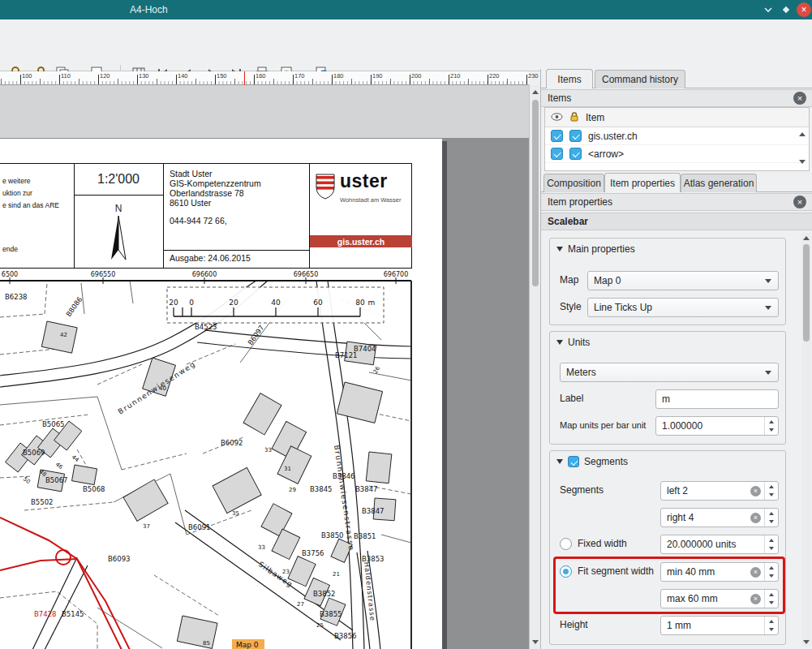 This screenshot has height=649, width=812. Describe the element at coordinates (16, 297) in the screenshot. I see `map-feature-label: B6238` at that location.